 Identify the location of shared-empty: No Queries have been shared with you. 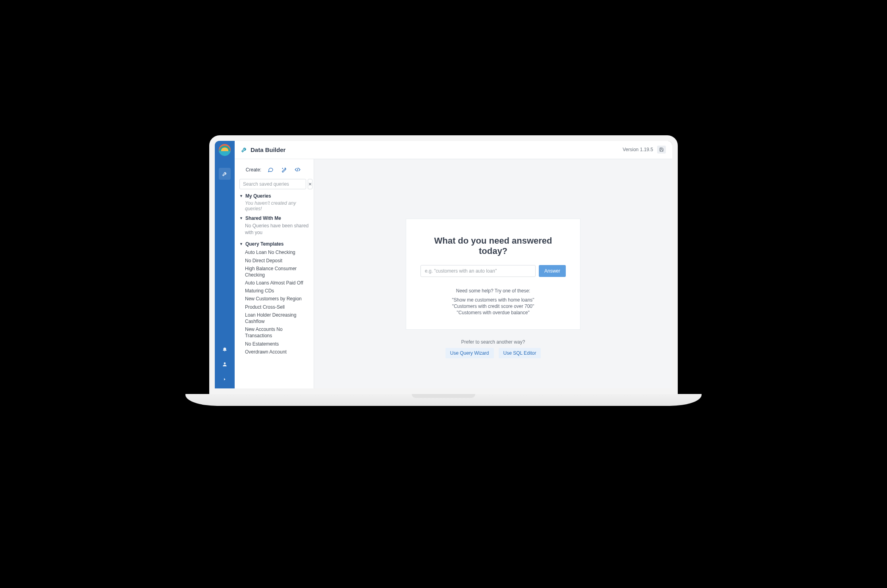
(277, 229).